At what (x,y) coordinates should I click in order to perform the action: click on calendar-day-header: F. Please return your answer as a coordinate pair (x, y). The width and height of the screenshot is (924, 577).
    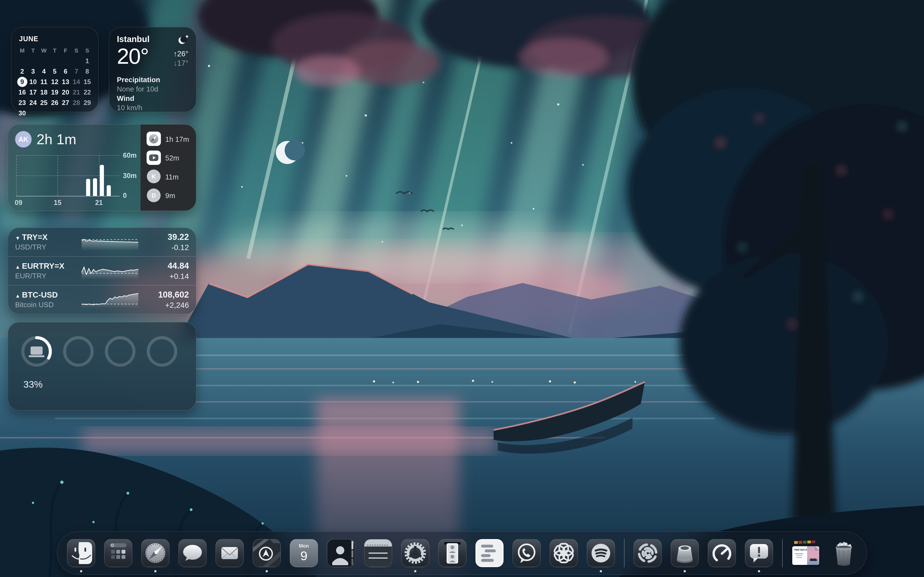
    Looking at the image, I should click on (66, 50).